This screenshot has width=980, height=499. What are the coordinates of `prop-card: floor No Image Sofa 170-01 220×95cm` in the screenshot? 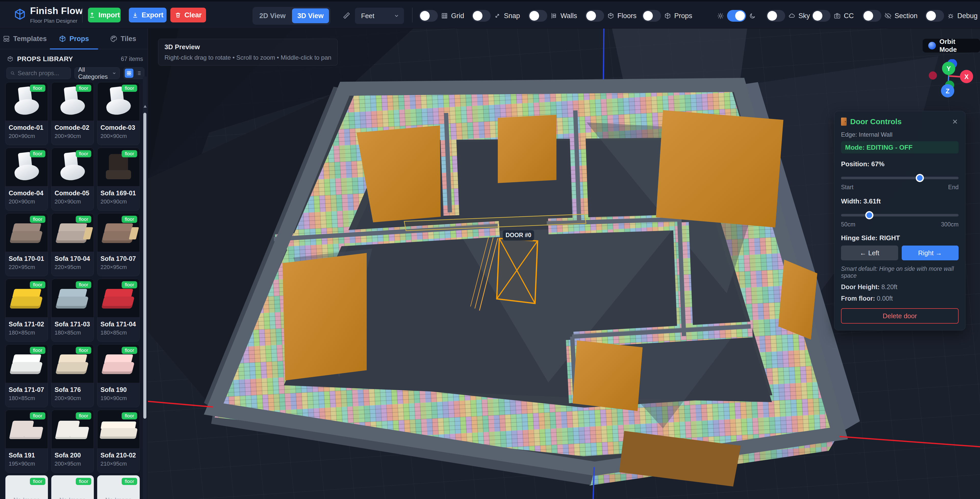 It's located at (27, 245).